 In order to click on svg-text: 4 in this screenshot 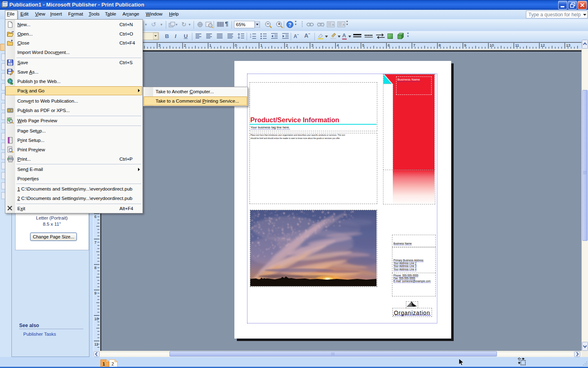, I will do `click(338, 45)`.